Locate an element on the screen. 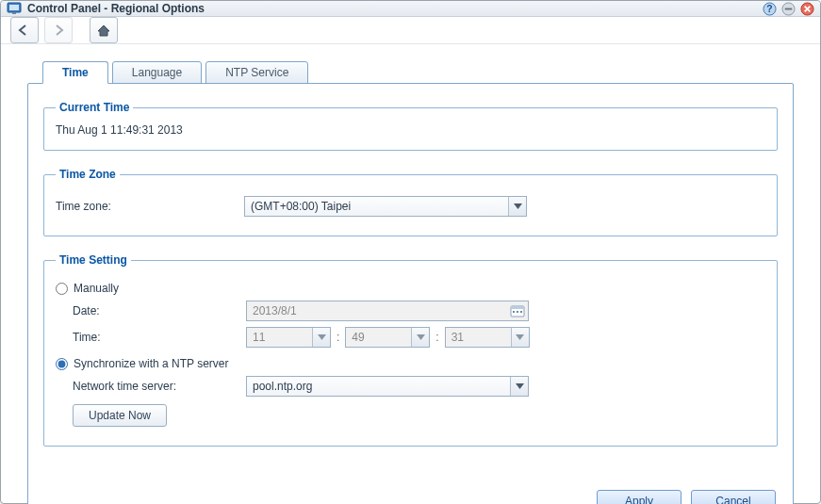 The image size is (821, 504). timezone-select: (GMT+08:00) Taipei is located at coordinates (386, 206).